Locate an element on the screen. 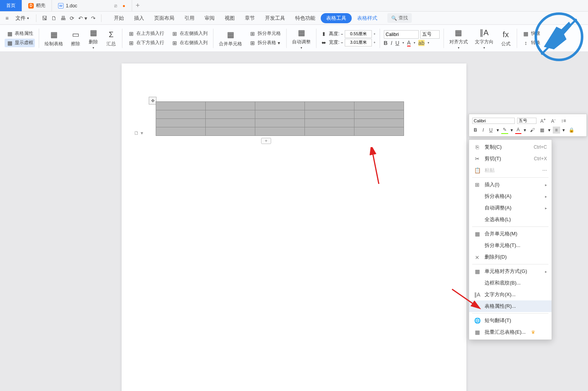 The image size is (588, 391). table-properties-button: ▦表格属性 is located at coordinates (20, 34).